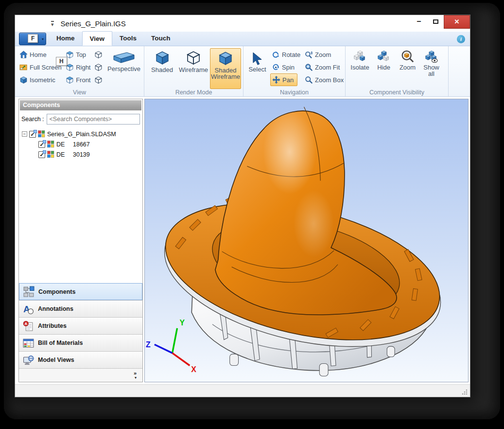  What do you see at coordinates (323, 54) in the screenshot?
I see `zoom-button: Zoom` at bounding box center [323, 54].